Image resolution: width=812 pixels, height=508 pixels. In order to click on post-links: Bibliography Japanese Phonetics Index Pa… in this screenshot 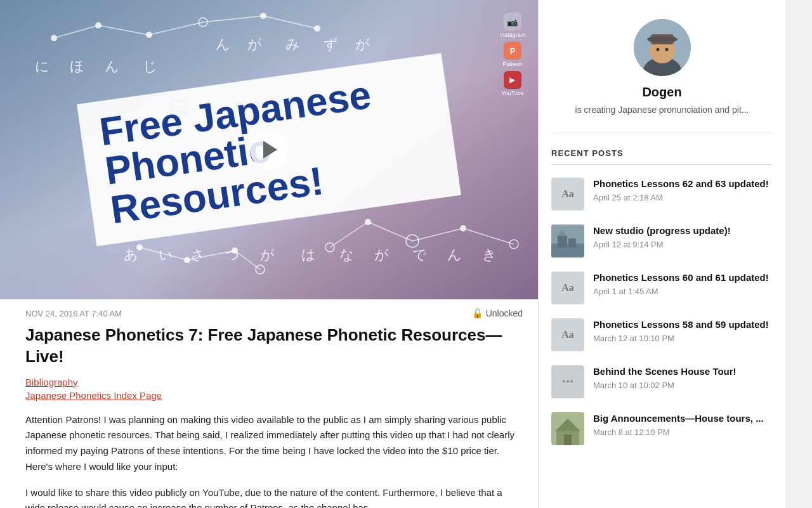, I will do `click(269, 384)`.